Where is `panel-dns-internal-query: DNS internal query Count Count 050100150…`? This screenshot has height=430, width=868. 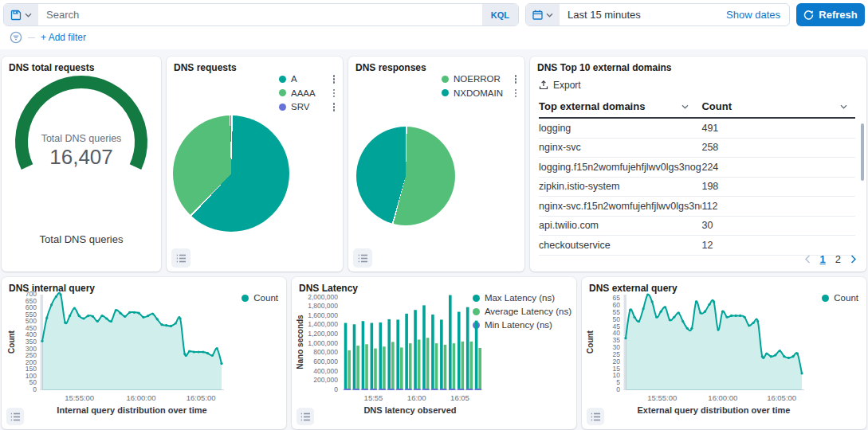
panel-dns-internal-query: DNS internal query Count Count 050100150… is located at coordinates (143, 354).